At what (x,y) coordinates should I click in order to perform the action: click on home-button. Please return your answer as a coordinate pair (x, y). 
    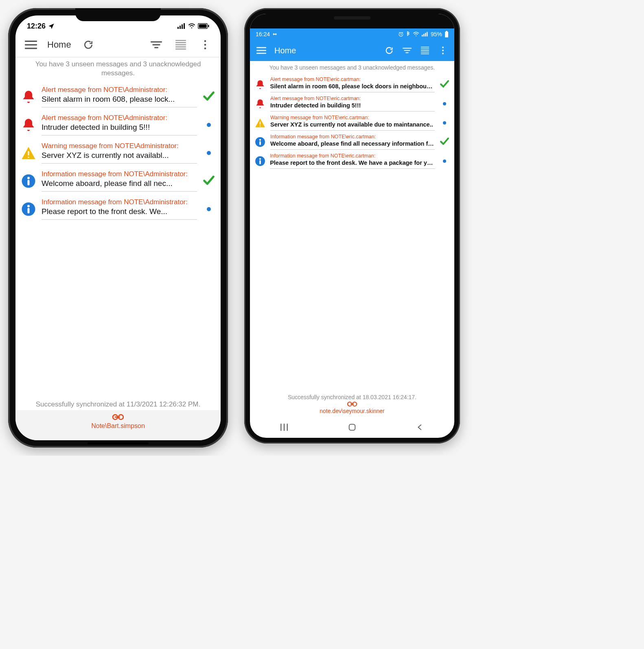
    Looking at the image, I should click on (352, 428).